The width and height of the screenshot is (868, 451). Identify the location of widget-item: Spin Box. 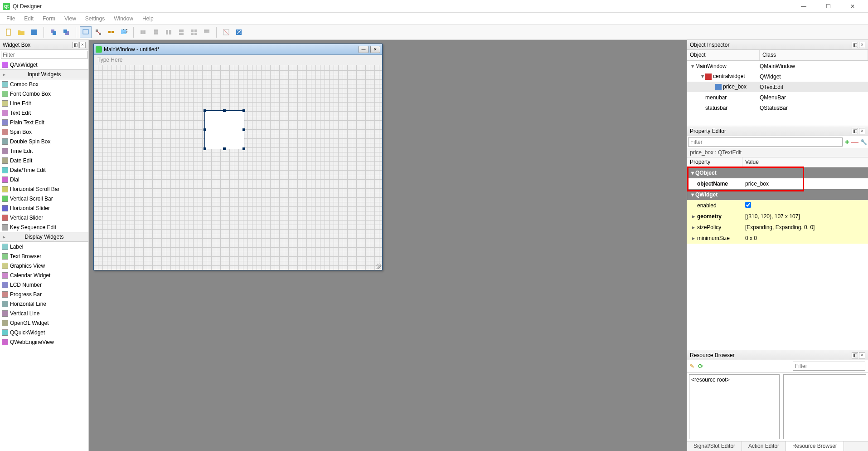
(44, 132).